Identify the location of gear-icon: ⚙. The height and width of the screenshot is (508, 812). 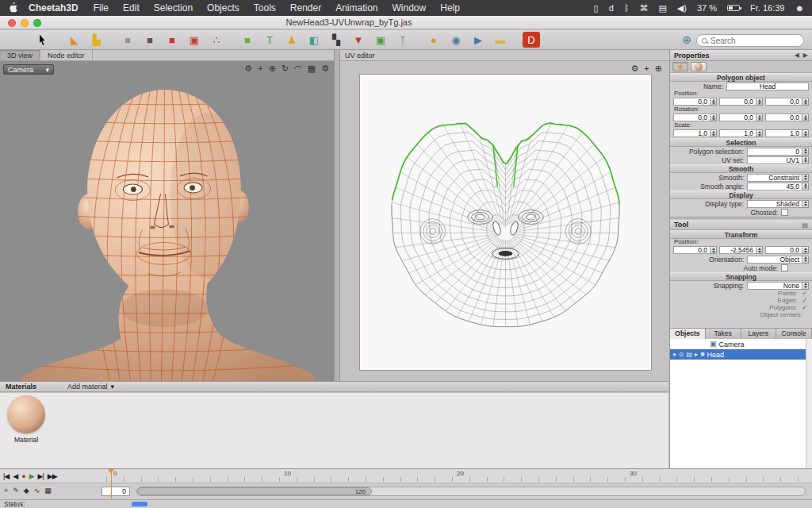
(634, 68).